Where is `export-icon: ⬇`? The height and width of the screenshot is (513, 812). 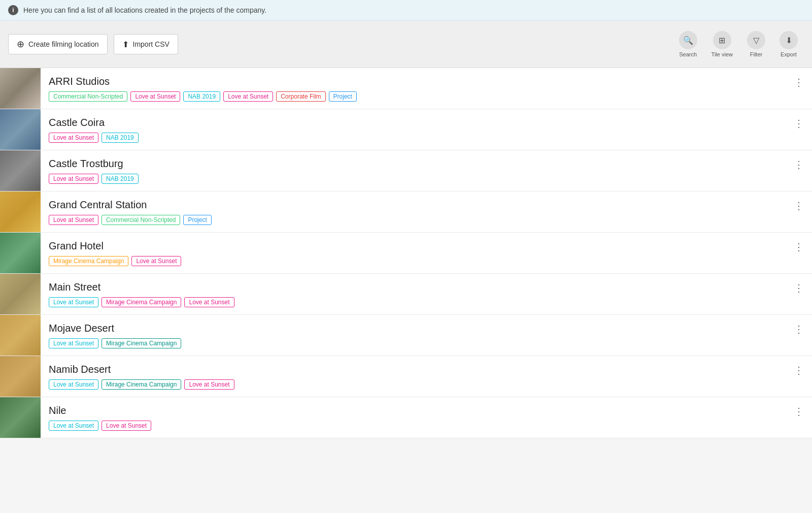 export-icon: ⬇ is located at coordinates (789, 40).